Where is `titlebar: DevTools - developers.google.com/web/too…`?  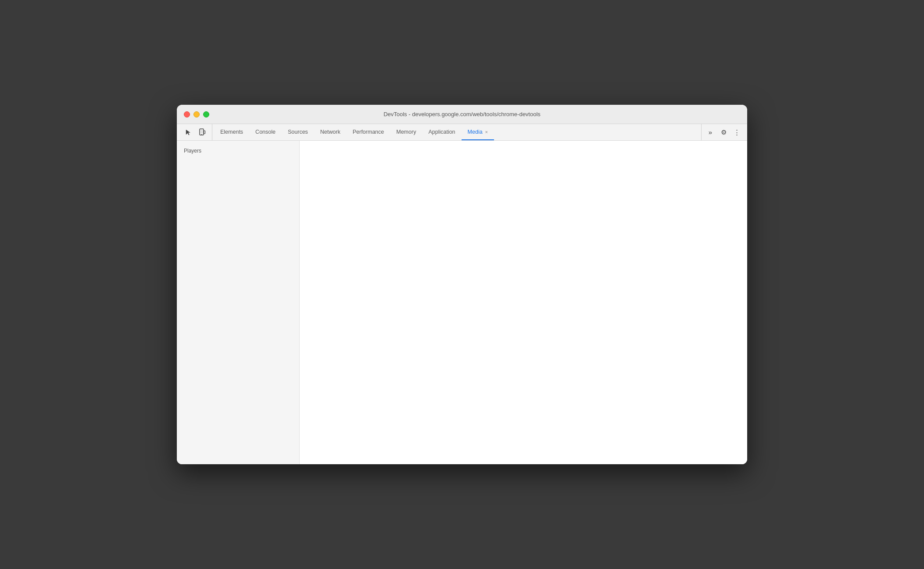 titlebar: DevTools - developers.google.com/web/too… is located at coordinates (462, 114).